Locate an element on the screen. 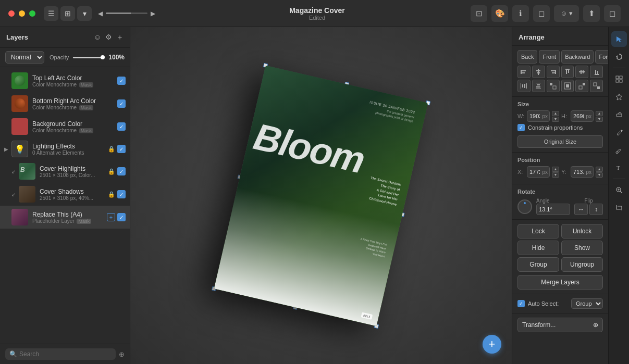 The height and width of the screenshot is (364, 629). eraser-tool-button is located at coordinates (619, 115).